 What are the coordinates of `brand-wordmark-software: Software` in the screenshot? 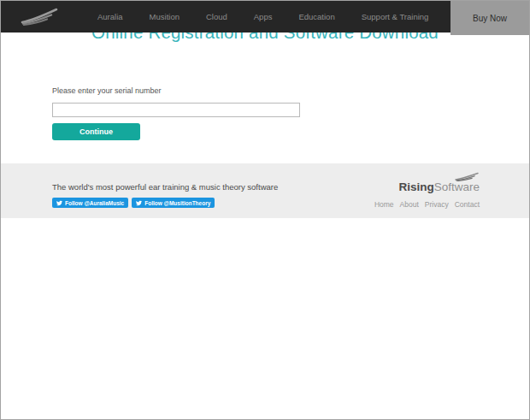 It's located at (456, 186).